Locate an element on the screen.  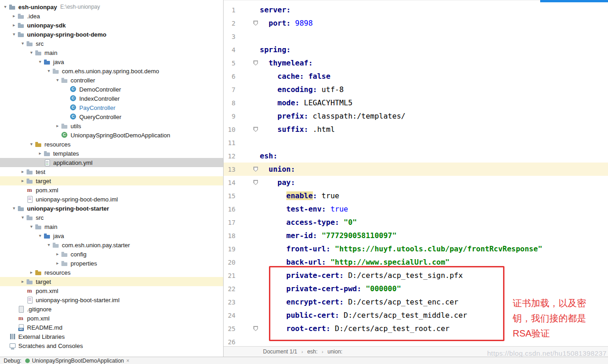
tree-item-main: ▾main is located at coordinates (112, 53).